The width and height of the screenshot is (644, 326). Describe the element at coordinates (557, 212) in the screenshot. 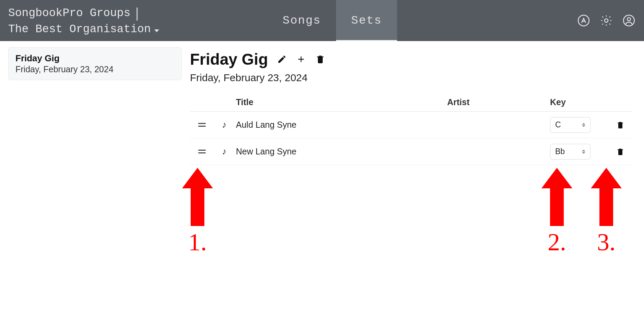

I see `annotation-arrow-2: 2.` at that location.